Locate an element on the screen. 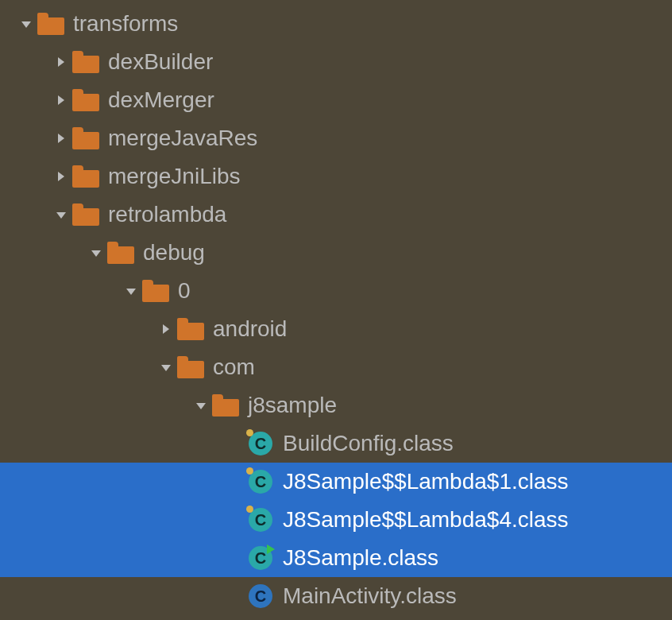 The width and height of the screenshot is (672, 620). tree-item-label: com is located at coordinates (234, 367).